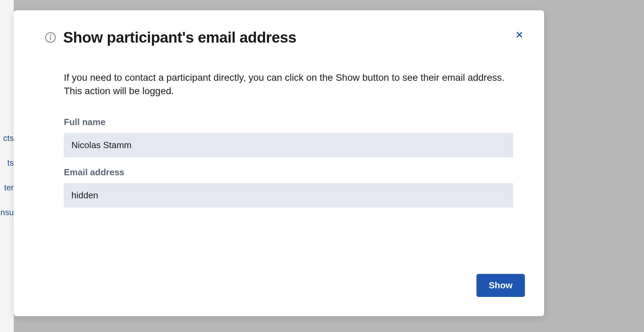  What do you see at coordinates (288, 137) in the screenshot?
I see `field-full-name: Full name Nicolas Stamm` at bounding box center [288, 137].